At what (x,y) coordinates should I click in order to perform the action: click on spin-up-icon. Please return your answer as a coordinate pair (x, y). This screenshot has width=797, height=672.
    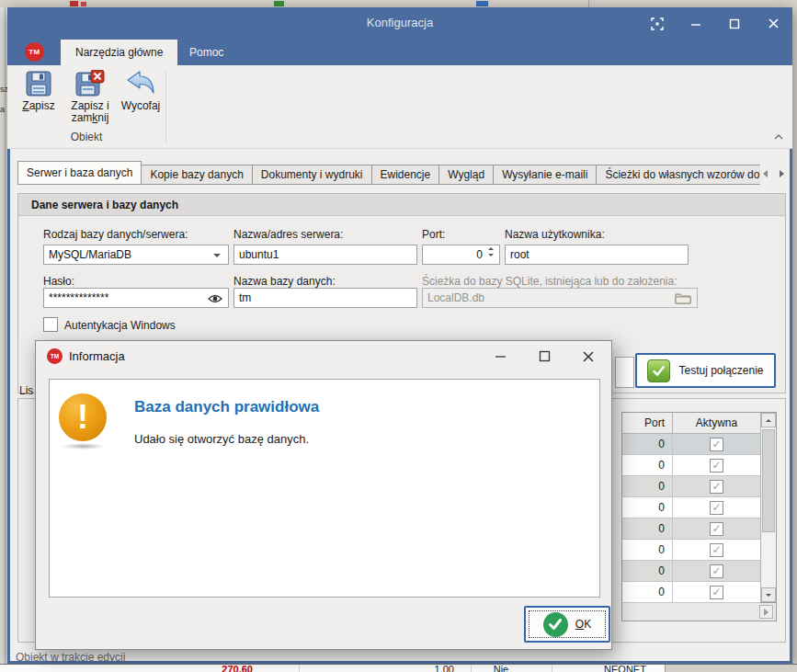
    Looking at the image, I should click on (491, 248).